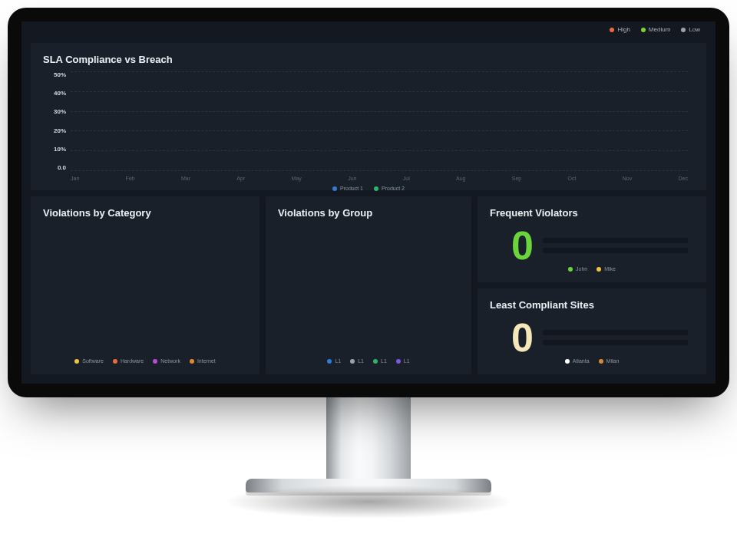 This screenshot has width=737, height=560. Describe the element at coordinates (581, 361) in the screenshot. I see `legend-label: Atlanta` at that location.